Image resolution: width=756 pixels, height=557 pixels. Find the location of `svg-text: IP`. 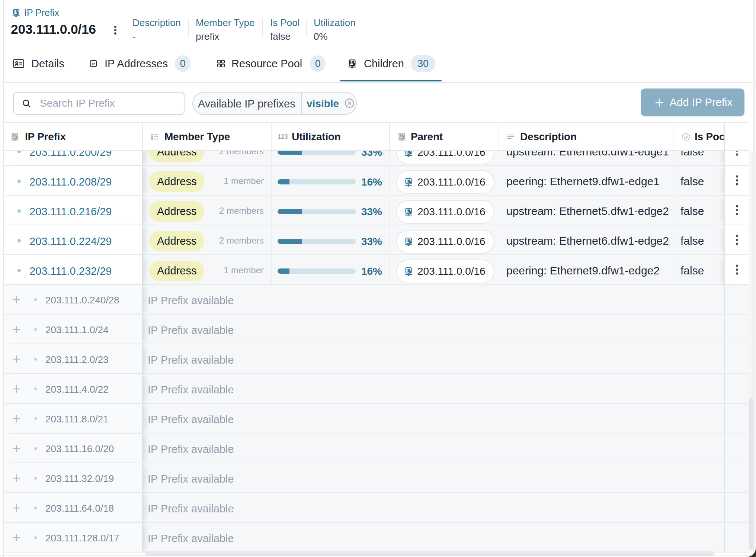

svg-text: IP is located at coordinates (93, 64).